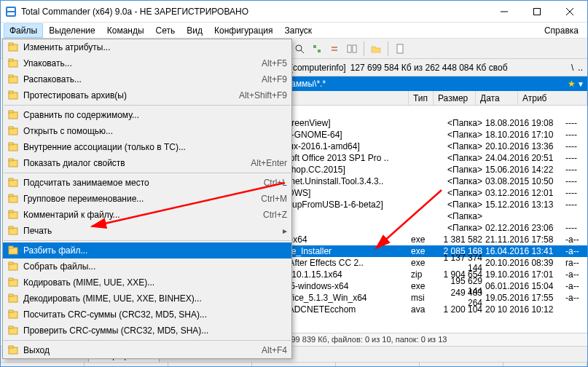 The width and height of the screenshot is (588, 367). I want to click on col-size: Размер, so click(455, 98).